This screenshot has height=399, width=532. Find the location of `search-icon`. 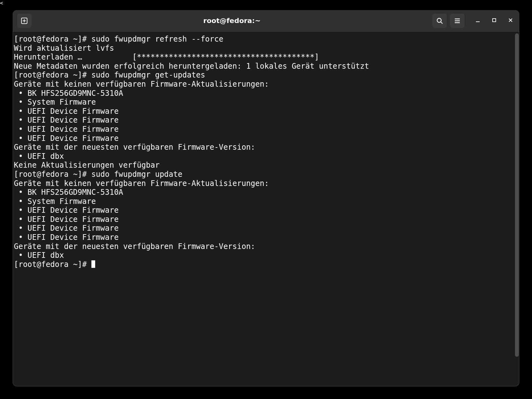

search-icon is located at coordinates (440, 21).